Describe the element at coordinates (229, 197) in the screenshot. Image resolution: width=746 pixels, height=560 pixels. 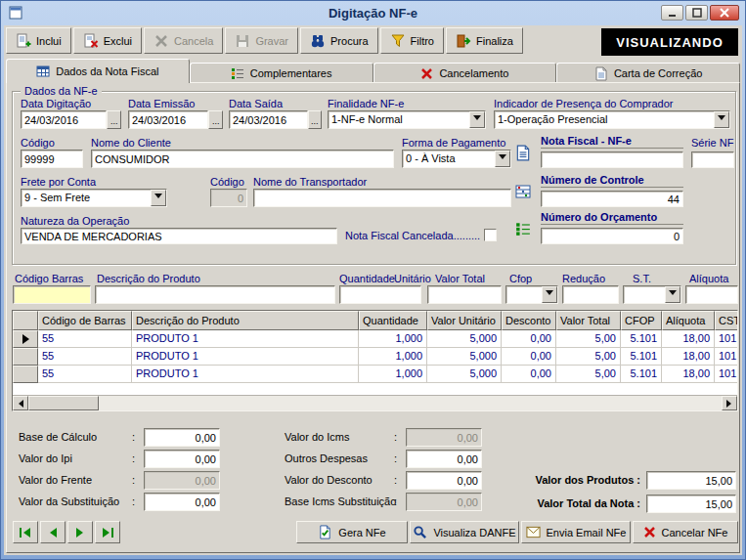
I see `codigo-transportador-input` at that location.